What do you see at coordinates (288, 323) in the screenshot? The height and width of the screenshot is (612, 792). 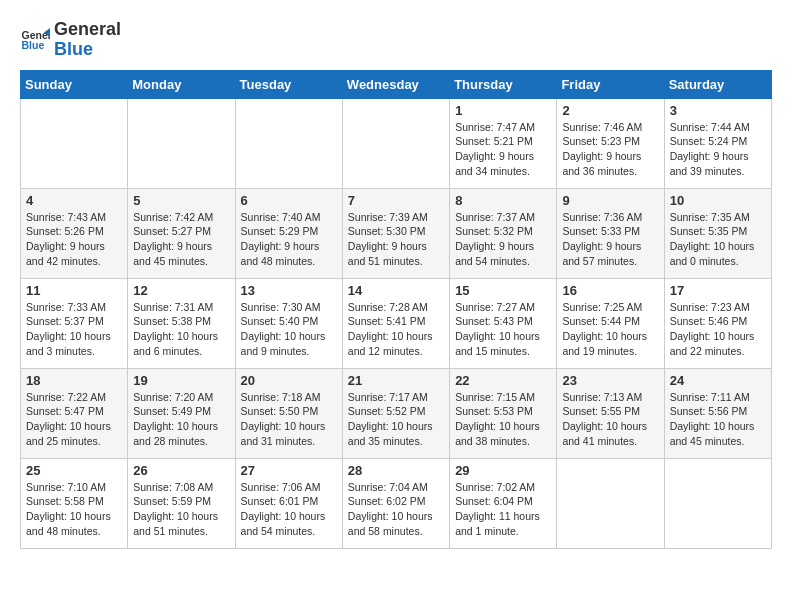 I see `day-cell: 13Sunrise: 7:30 AM Sunset: 5:40 PM Dayli…` at bounding box center [288, 323].